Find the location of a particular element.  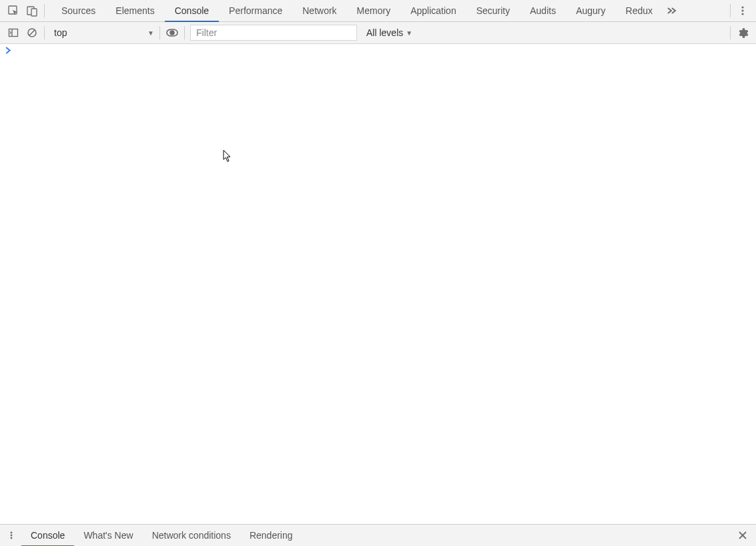

drawer-menu-icon is located at coordinates (11, 535).